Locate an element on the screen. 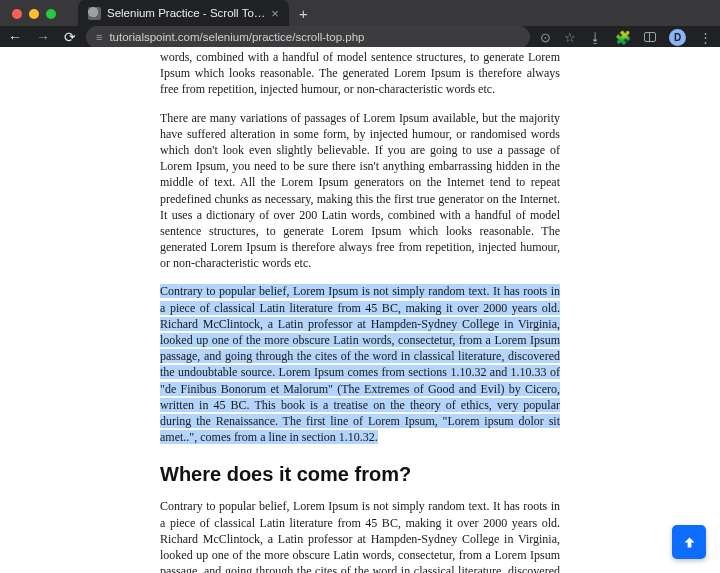 Image resolution: width=720 pixels, height=573 pixels. menu-icon: ⋮ is located at coordinates (706, 38).